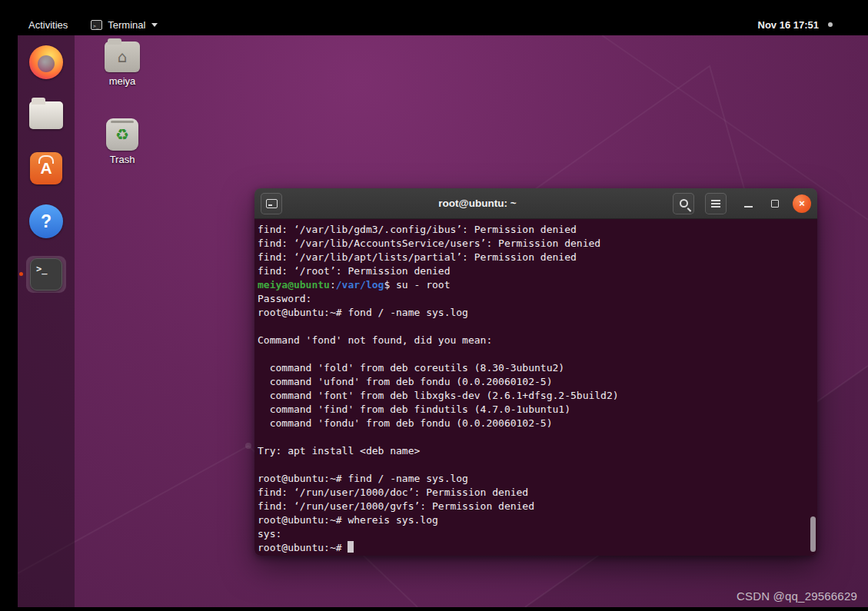  Describe the element at coordinates (532, 368) in the screenshot. I see `terminal-line: command 'fold' from deb coreutils (8.30-…` at that location.